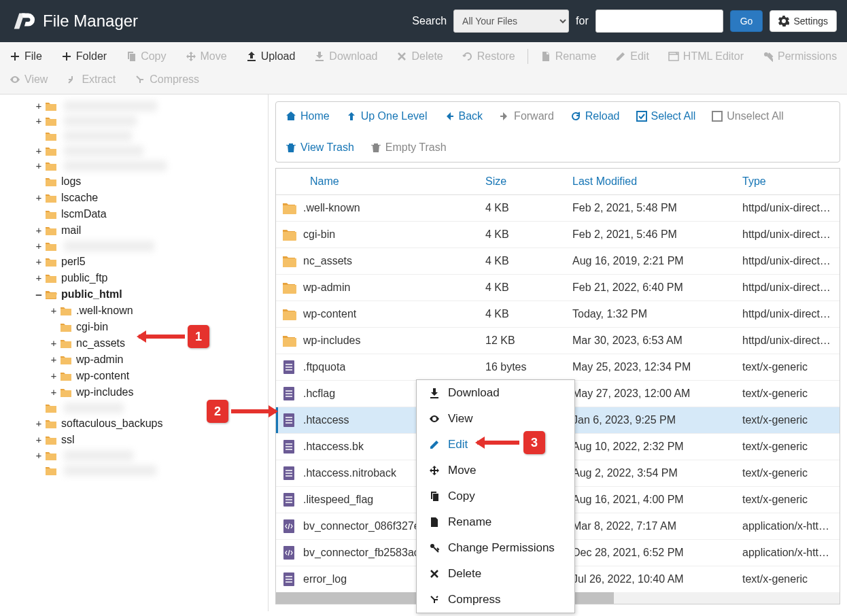  I want to click on table-row: .ftpquota 16 bytes May 25, 2023, 12:34 P…, so click(557, 367).